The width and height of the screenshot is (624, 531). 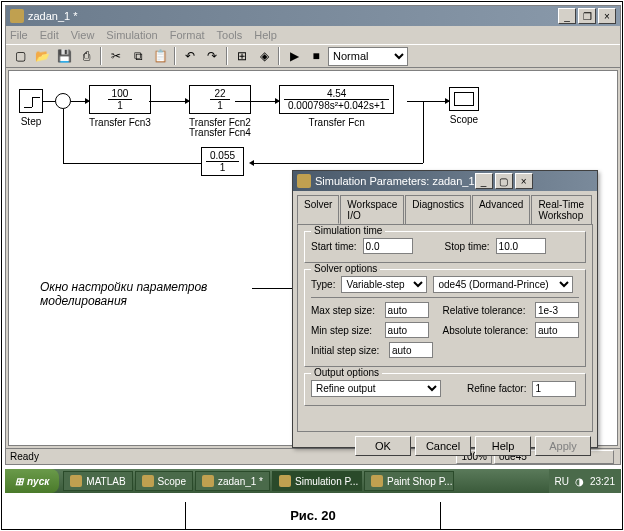 What do you see at coordinates (503, 284) in the screenshot?
I see `solver-select: ode45 (Dormand-Prince)` at bounding box center [503, 284].